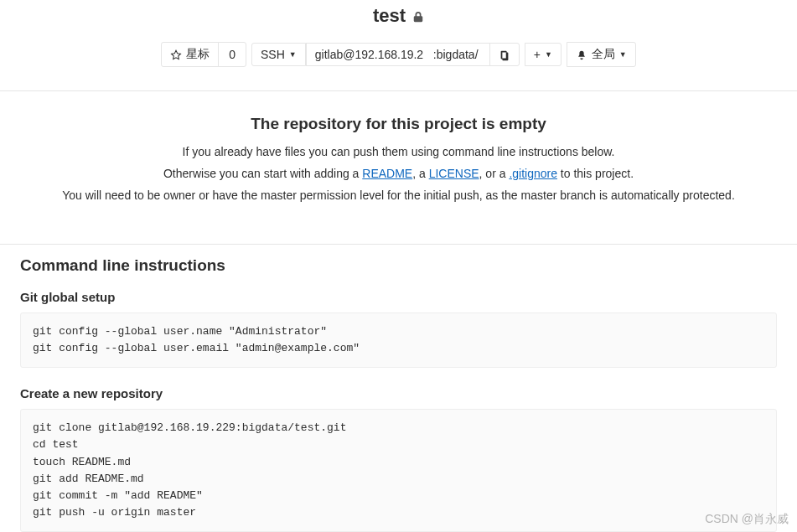  What do you see at coordinates (389, 16) in the screenshot?
I see `project-title: test` at bounding box center [389, 16].